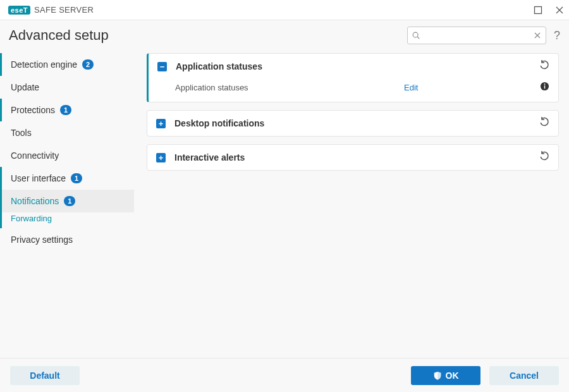 This screenshot has height=392, width=569. Describe the element at coordinates (51, 10) in the screenshot. I see `brand-logo: eseT SAFE SERVER` at that location.